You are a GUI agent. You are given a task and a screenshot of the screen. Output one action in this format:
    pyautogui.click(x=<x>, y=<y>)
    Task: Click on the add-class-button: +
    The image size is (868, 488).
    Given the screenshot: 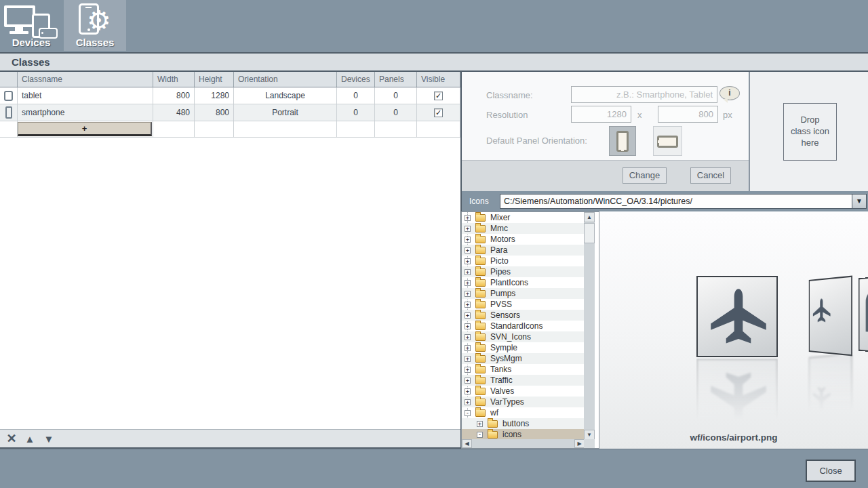 What is the action you would take?
    pyautogui.click(x=85, y=129)
    